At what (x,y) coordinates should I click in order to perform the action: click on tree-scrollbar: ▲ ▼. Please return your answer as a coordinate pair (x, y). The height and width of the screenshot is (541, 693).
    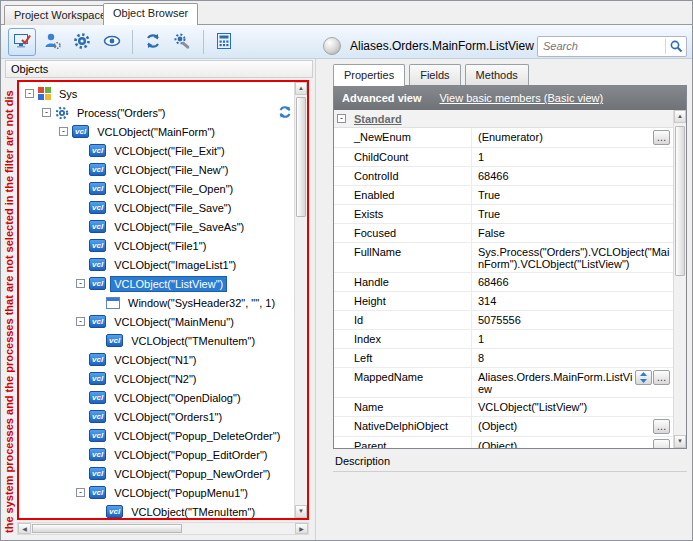
    Looking at the image, I should click on (300, 300).